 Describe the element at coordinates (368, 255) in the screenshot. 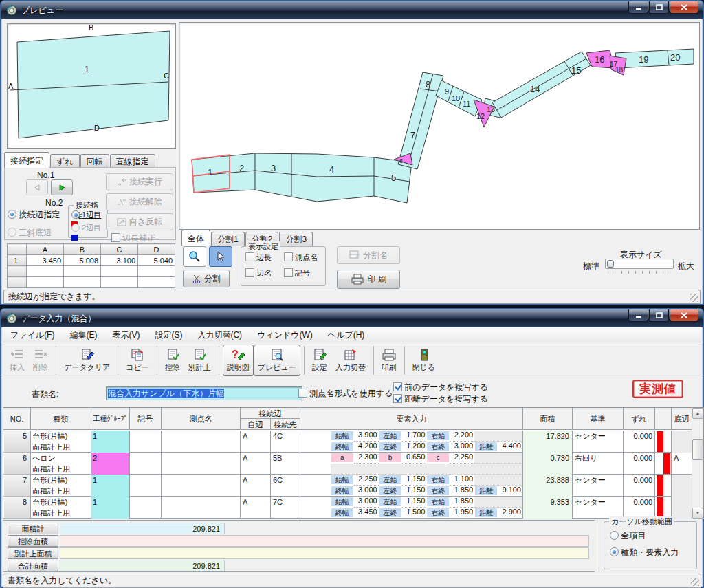

I see `split-name-button: 分割名` at that location.